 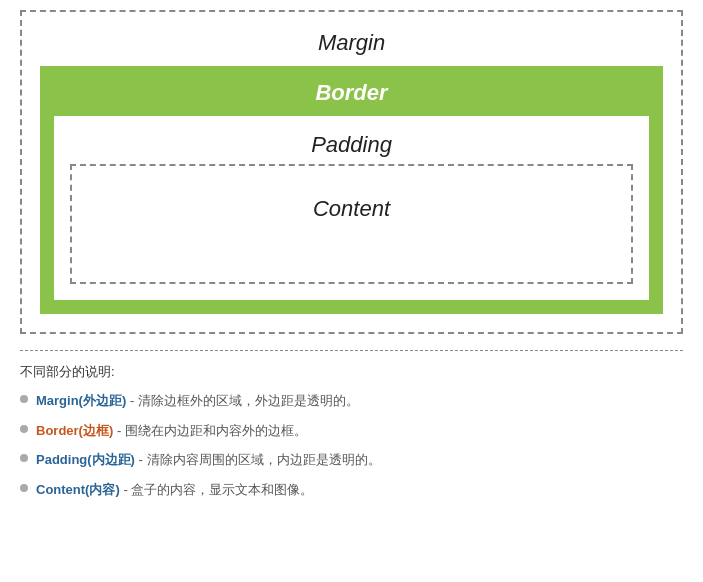 I want to click on term: Content(内容), so click(x=78, y=490).